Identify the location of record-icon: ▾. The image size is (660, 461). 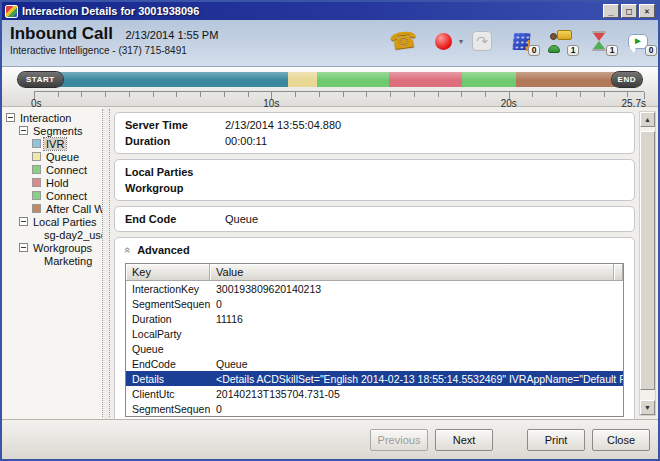
(443, 41).